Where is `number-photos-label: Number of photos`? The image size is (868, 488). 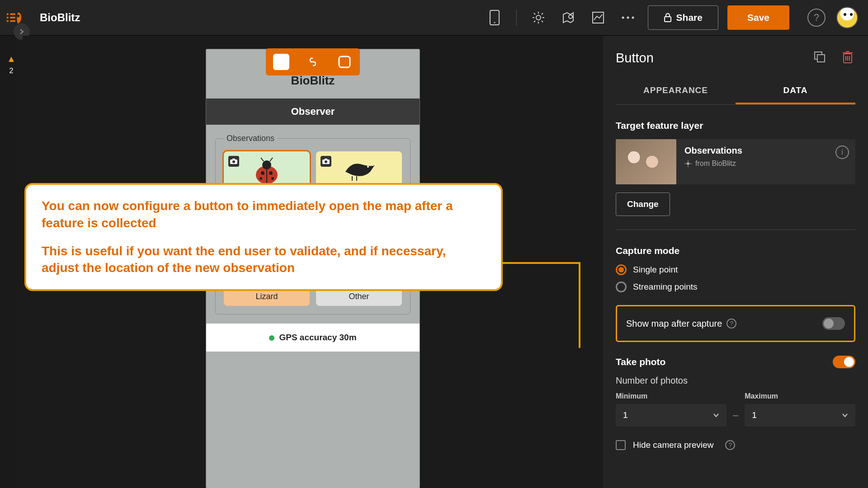
number-photos-label: Number of photos is located at coordinates (736, 380).